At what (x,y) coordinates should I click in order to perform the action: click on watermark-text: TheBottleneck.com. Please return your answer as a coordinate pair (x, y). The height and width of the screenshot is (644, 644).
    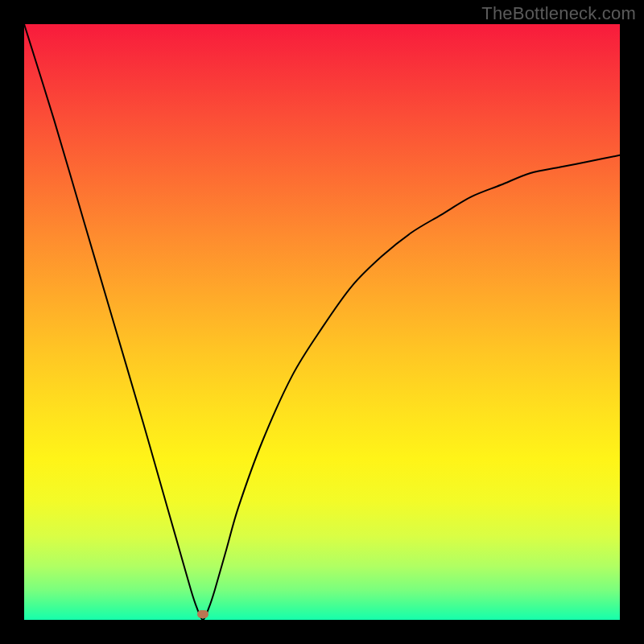
    Looking at the image, I should click on (559, 14).